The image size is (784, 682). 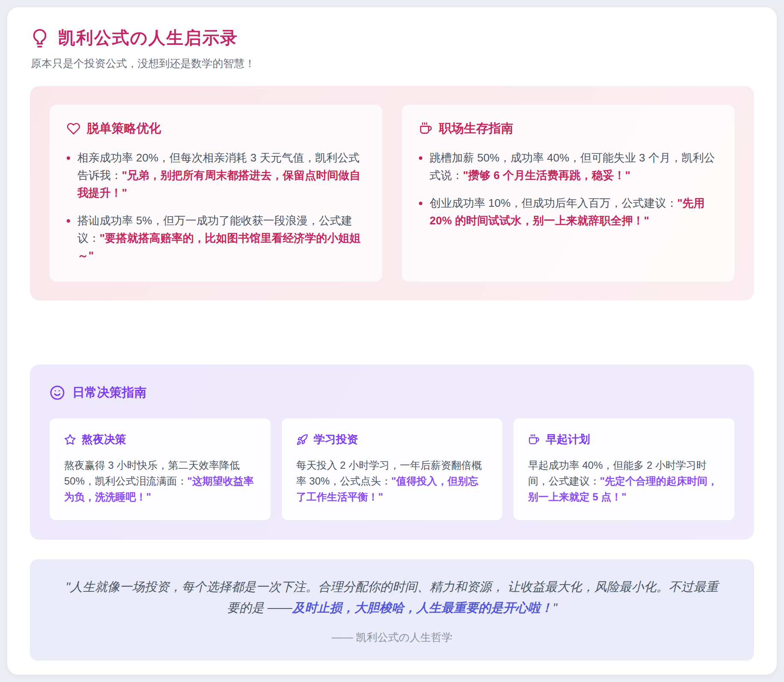 What do you see at coordinates (392, 38) in the screenshot?
I see `page-header: 凯利公式の人生启示录` at bounding box center [392, 38].